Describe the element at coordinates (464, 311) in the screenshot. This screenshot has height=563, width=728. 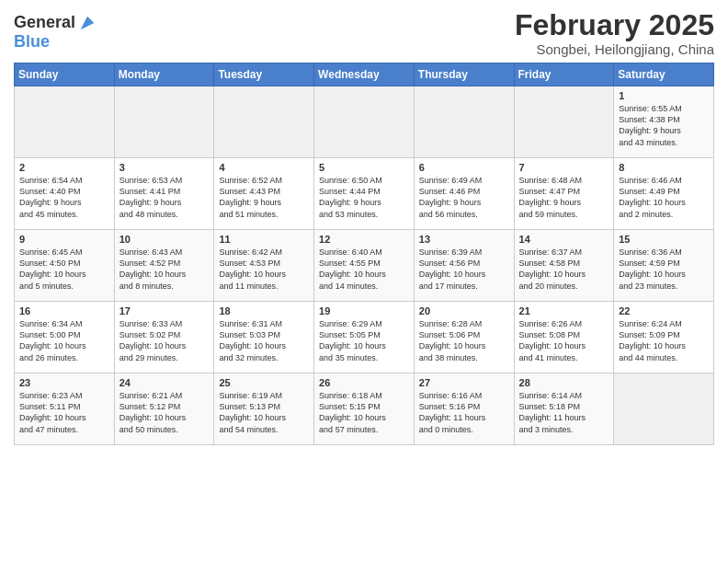
I see `day-number: 20` at that location.